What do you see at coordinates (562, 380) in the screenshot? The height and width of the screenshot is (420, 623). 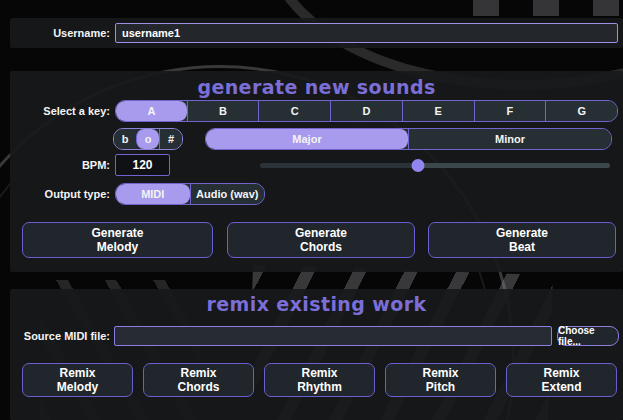 I see `remix-extend-button: Remix Extend` at bounding box center [562, 380].